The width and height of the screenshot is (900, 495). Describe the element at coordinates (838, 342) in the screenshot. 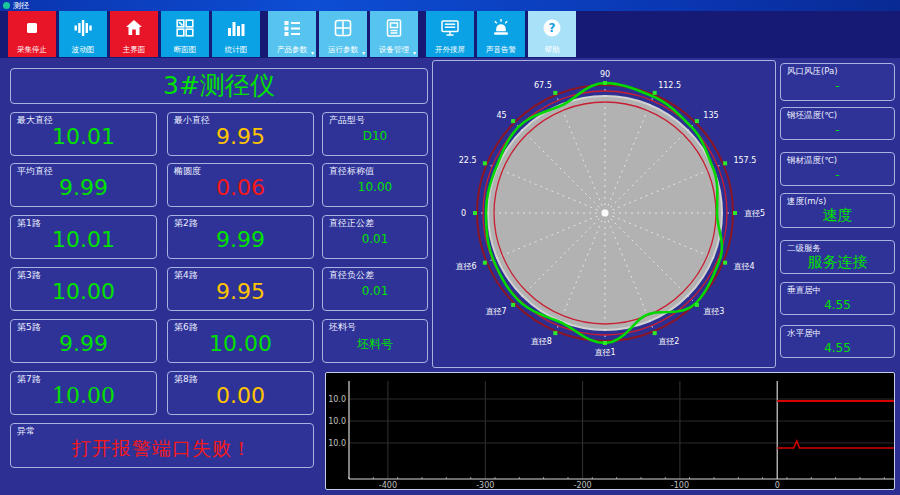

I see `status-box-horizontal-centering: 水平居中4.55` at that location.